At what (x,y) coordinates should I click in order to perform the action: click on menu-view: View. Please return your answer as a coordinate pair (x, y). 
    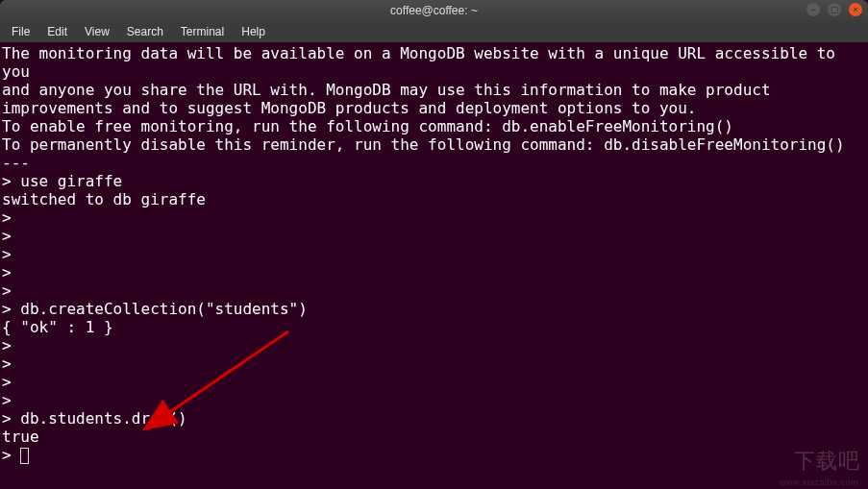
    Looking at the image, I should click on (97, 32).